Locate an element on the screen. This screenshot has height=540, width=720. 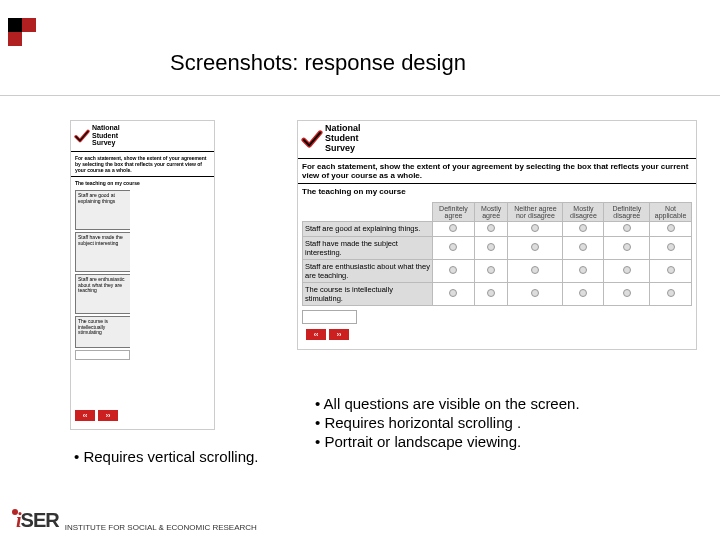
scale-header: Mostly disagree is located at coordinates (584, 212).